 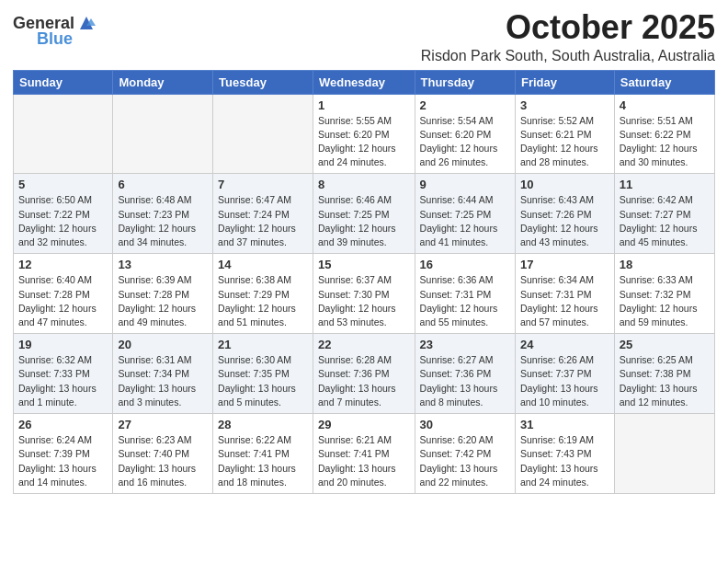 I want to click on day-info: Sunrise: 6:40 AM Sunset: 7:28 PM Dayligh…, so click(x=63, y=302).